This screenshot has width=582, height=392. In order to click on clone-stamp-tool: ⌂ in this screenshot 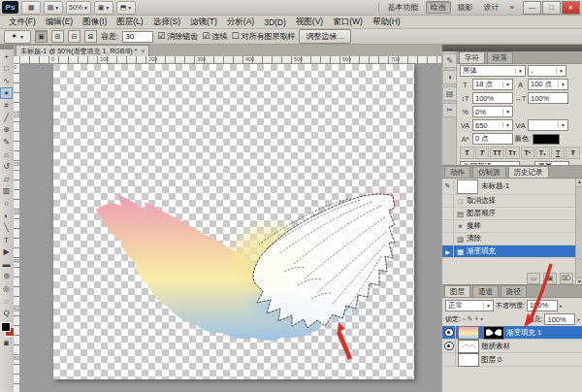, I will do `click(6, 155)`.